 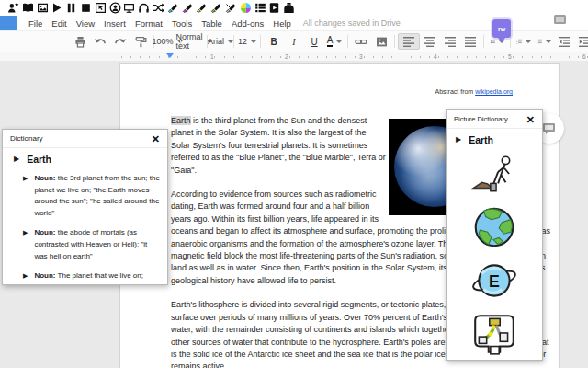 What do you see at coordinates (187, 7) in the screenshot?
I see `highlight-magenta-icon` at bounding box center [187, 7].